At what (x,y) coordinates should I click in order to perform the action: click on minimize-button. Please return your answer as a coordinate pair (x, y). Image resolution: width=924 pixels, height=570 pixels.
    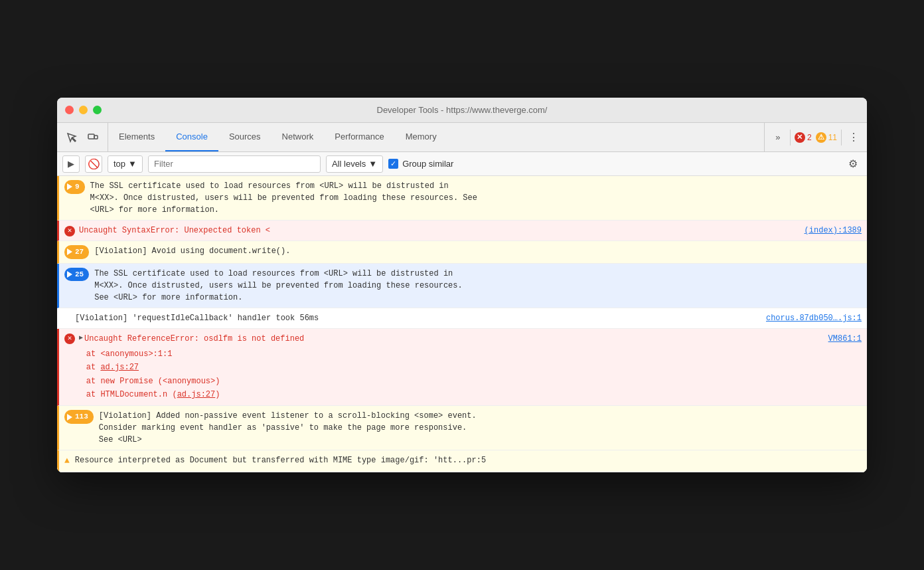
    Looking at the image, I should click on (84, 110).